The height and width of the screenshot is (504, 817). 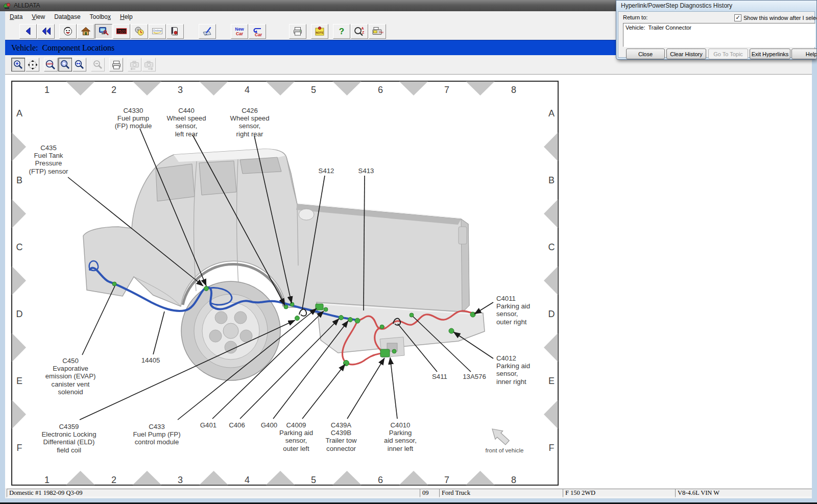 I want to click on printer-icon, so click(x=116, y=65).